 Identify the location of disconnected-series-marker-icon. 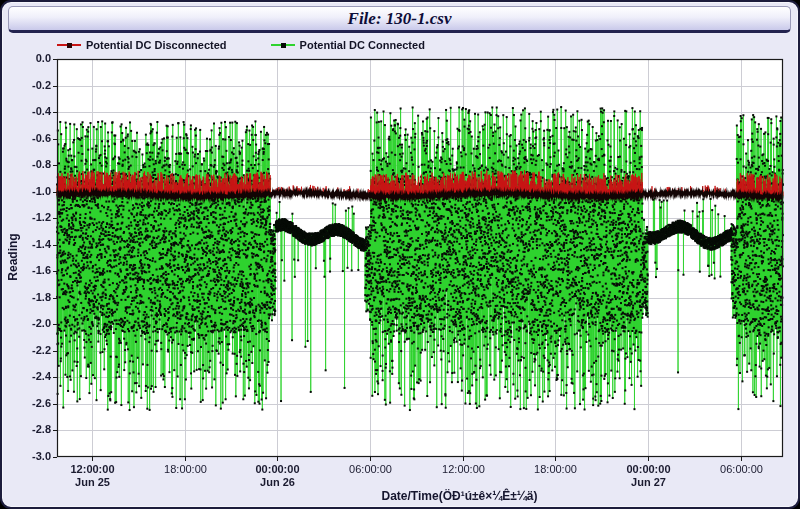
(69, 46).